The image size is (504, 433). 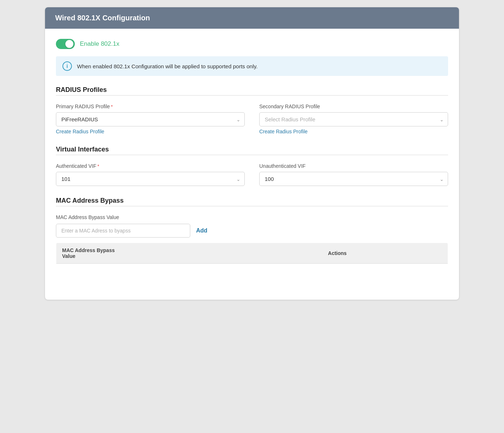 What do you see at coordinates (252, 155) in the screenshot?
I see `vif-divider` at bounding box center [252, 155].